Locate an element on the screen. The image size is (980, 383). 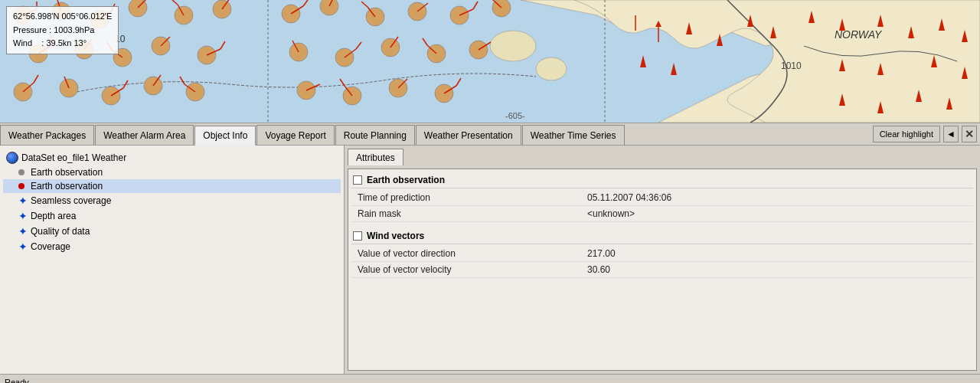
attr-value: <unknown> is located at coordinates (777, 214).